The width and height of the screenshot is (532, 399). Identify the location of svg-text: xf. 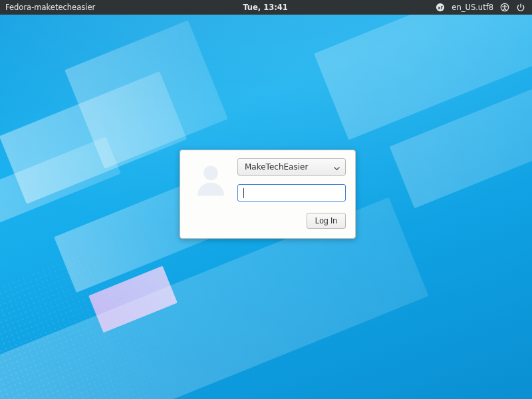
(442, 8).